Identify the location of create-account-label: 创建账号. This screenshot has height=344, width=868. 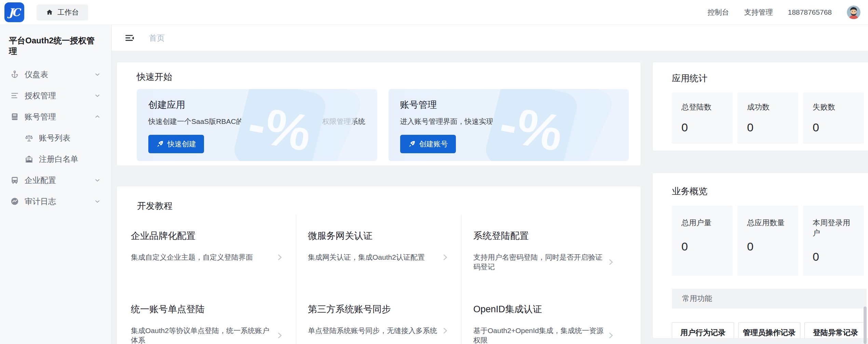
(434, 144).